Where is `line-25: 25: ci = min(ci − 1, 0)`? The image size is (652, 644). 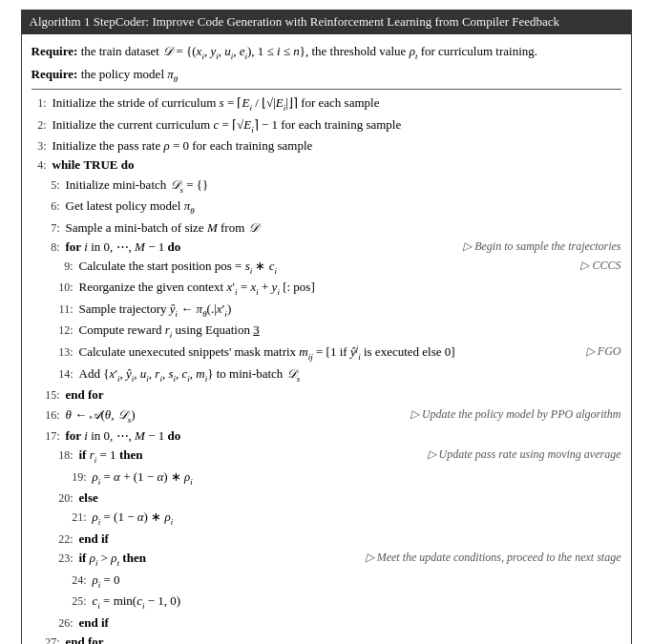
line-25: 25: ci = min(ci − 1, 0) is located at coordinates (326, 603).